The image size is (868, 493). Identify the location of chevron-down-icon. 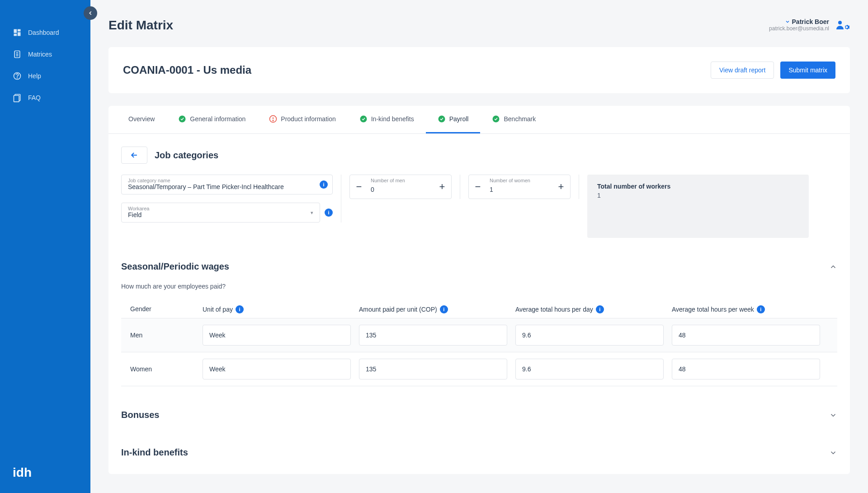
(788, 22).